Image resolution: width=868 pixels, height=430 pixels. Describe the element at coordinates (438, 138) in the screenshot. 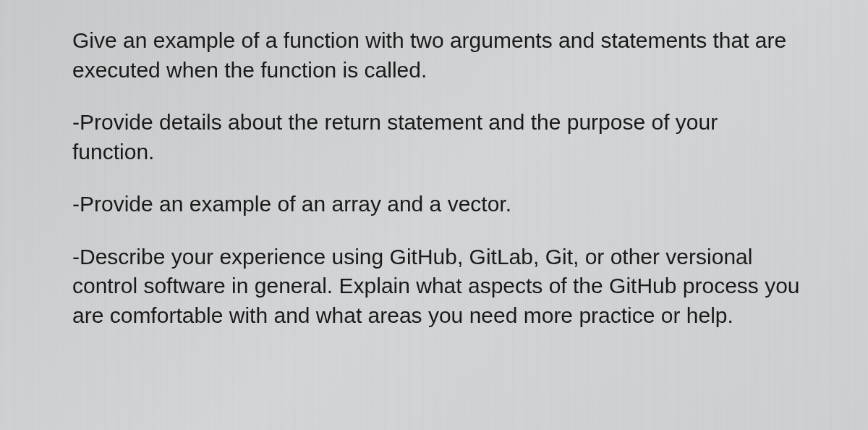

I see `paragraph-return-statement: -Provide details about the return statem…` at that location.